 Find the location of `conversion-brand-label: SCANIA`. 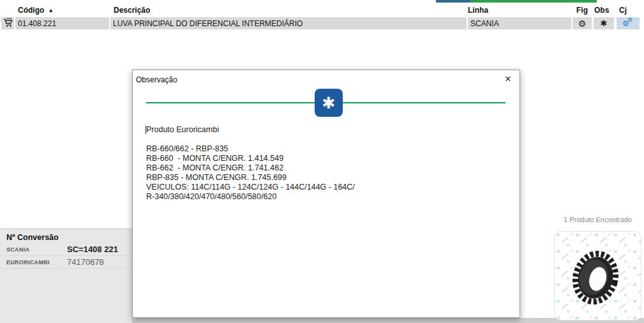

conversion-brand-label: SCANIA is located at coordinates (18, 250).